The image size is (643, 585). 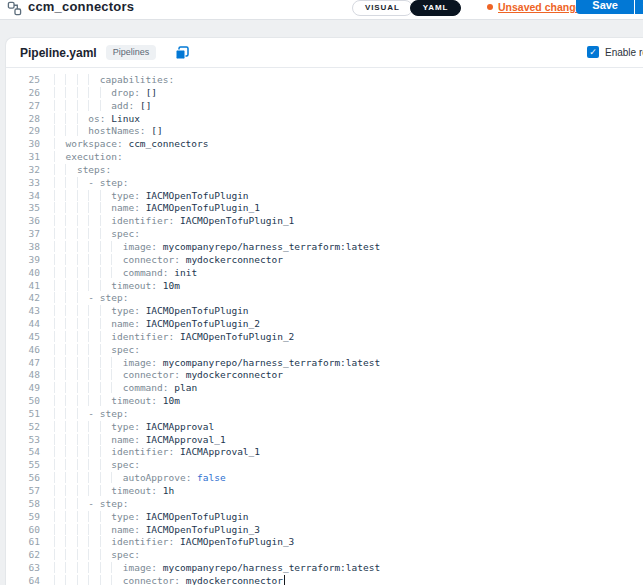 I want to click on line-number: 58, so click(x=27, y=504).